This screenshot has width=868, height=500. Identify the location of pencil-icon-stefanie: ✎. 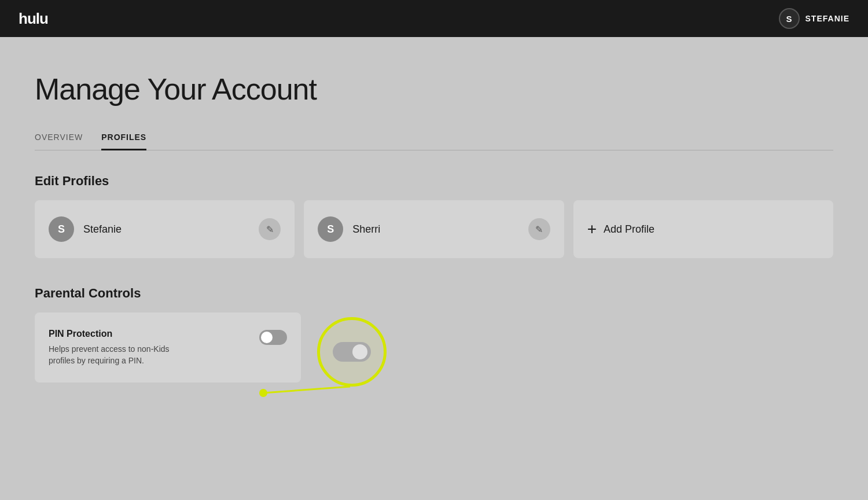
(270, 229).